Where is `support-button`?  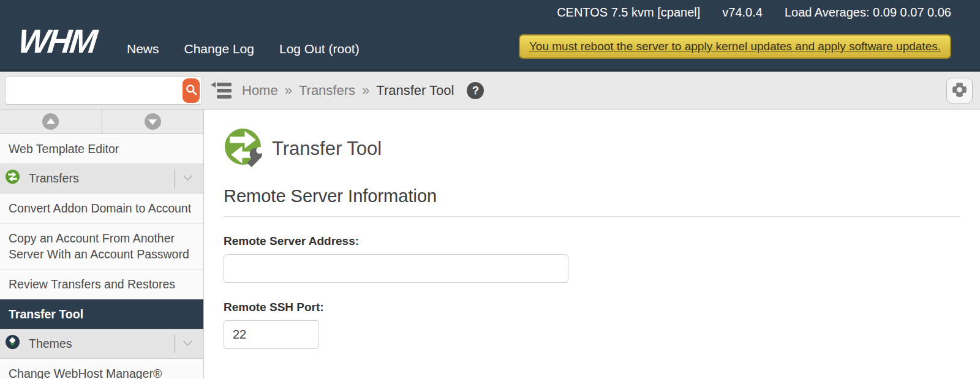 support-button is located at coordinates (959, 91).